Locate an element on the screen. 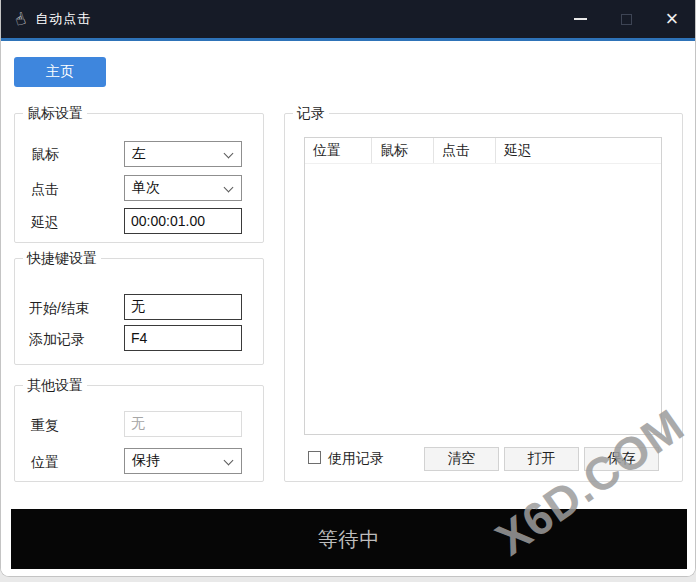 This screenshot has width=696, height=582. start-stop-hotkey-label: 开始/结束 is located at coordinates (59, 309).